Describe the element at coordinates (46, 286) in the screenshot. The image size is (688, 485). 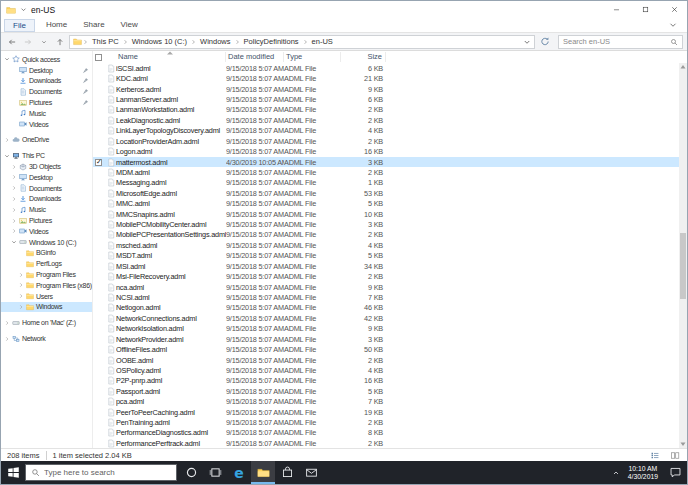
I see `nav-item-program-files-x86: Program Files (x86)` at that location.